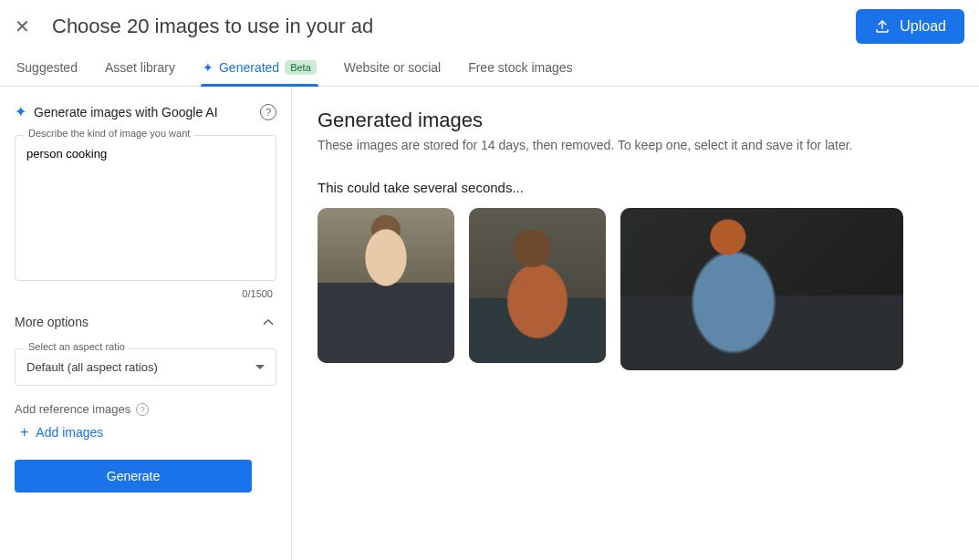 This screenshot has height=560, width=979. What do you see at coordinates (146, 208) in the screenshot?
I see `prompt-input` at bounding box center [146, 208].